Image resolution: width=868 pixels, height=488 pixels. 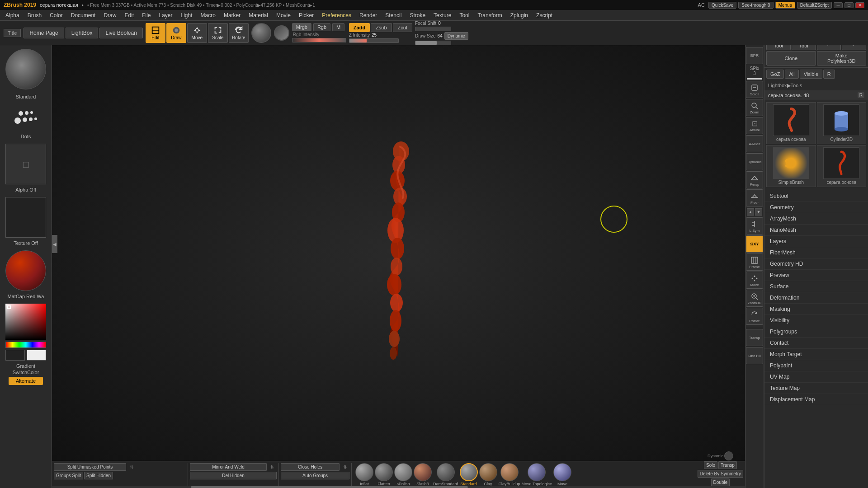 I want to click on persp-button: Persp, so click(x=755, y=180).